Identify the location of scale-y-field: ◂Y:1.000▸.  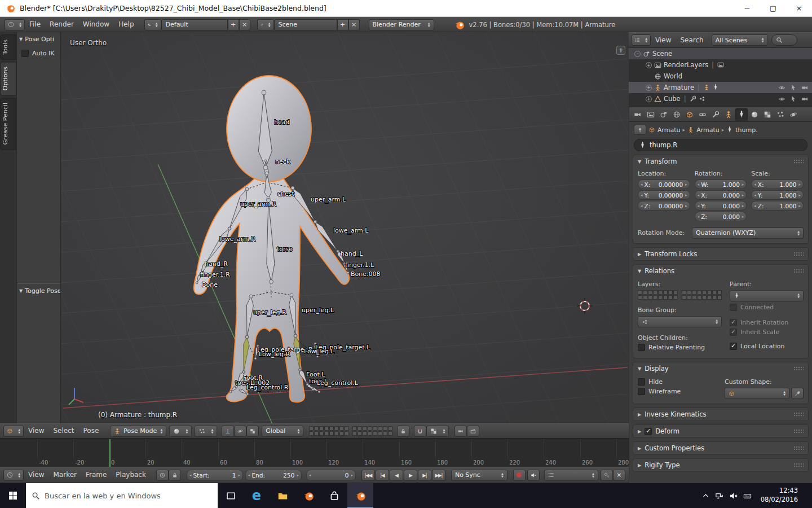
(777, 195).